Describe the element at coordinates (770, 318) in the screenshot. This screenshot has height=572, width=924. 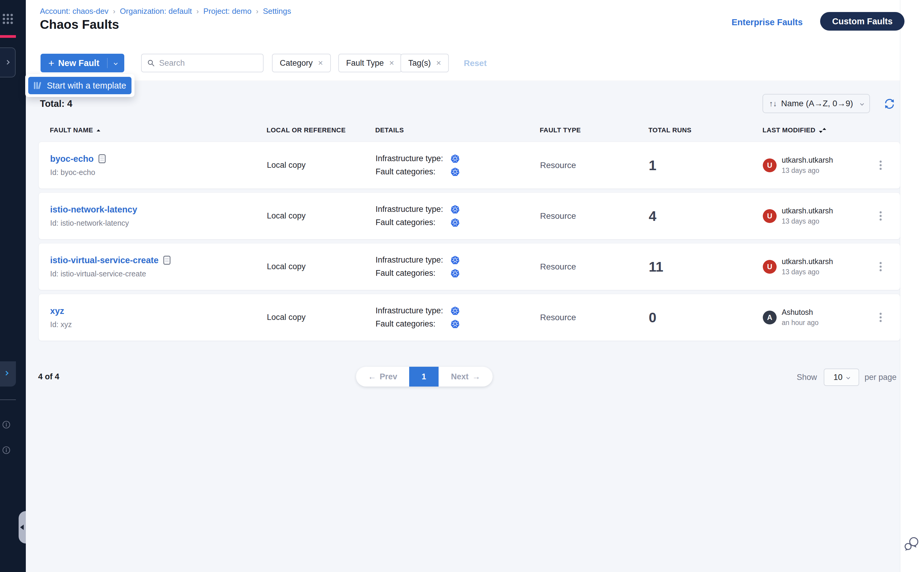
I see `avatar: A` at that location.